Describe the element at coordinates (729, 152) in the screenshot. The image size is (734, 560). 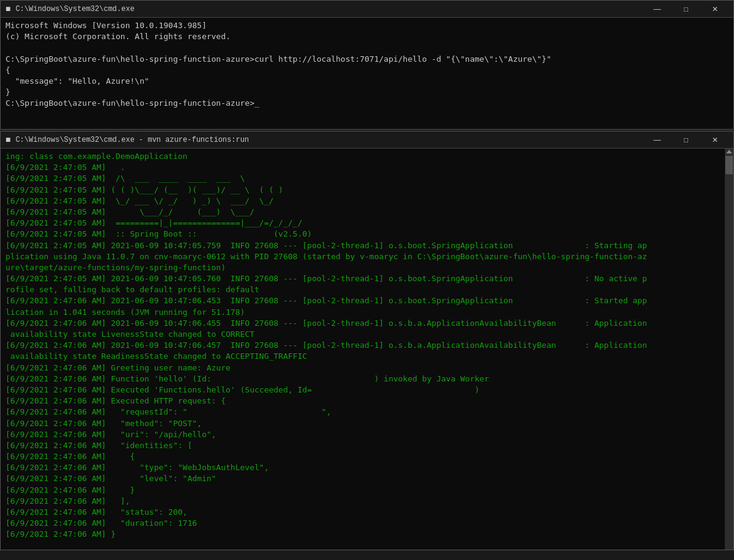
I see `scroll-up-arrow` at that location.